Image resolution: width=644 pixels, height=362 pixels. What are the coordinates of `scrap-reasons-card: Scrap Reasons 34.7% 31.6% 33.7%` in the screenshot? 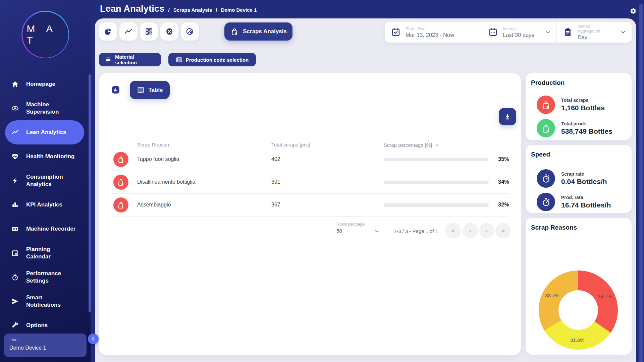 It's located at (579, 286).